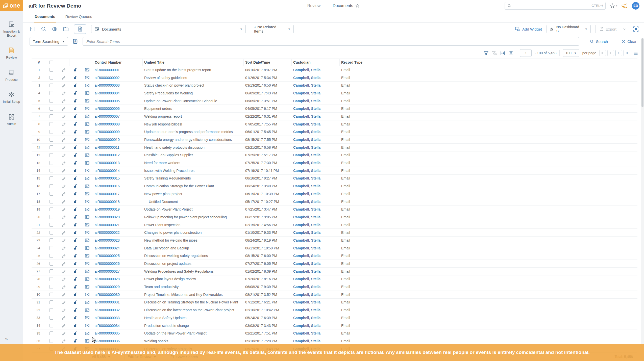  I want to click on control-number-link: aiR0000000018, so click(107, 202).